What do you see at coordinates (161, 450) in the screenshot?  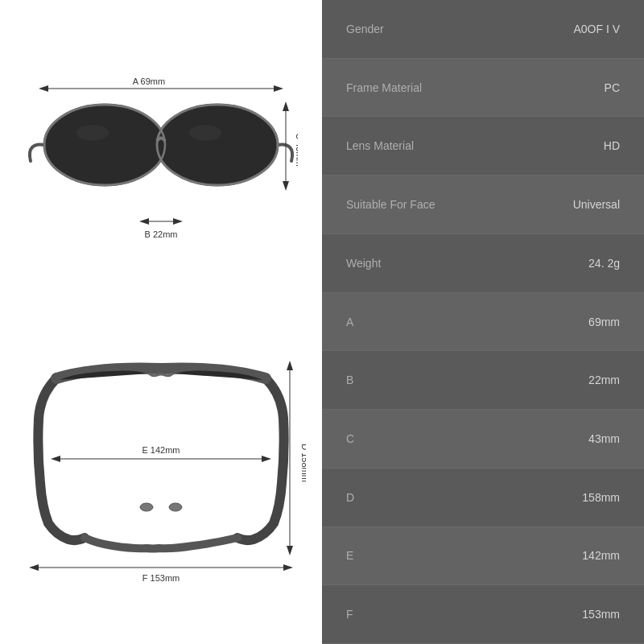 I see `svg-text: E 142mm` at bounding box center [161, 450].